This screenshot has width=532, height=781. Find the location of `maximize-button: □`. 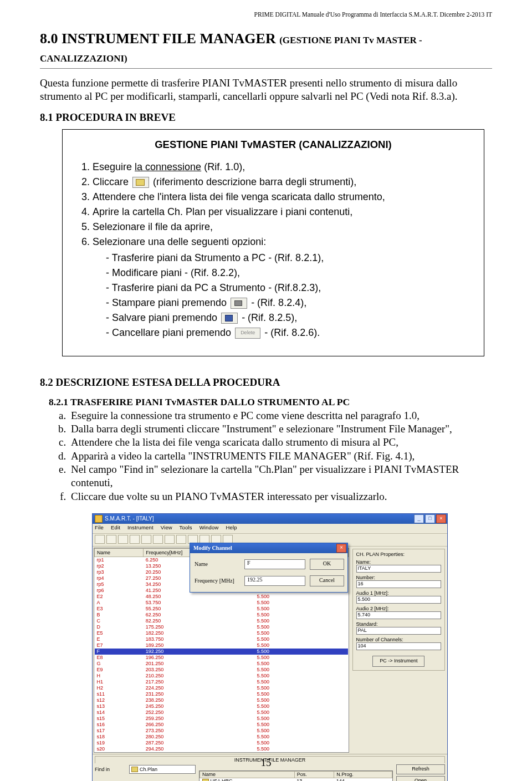

maximize-button: □ is located at coordinates (430, 519).